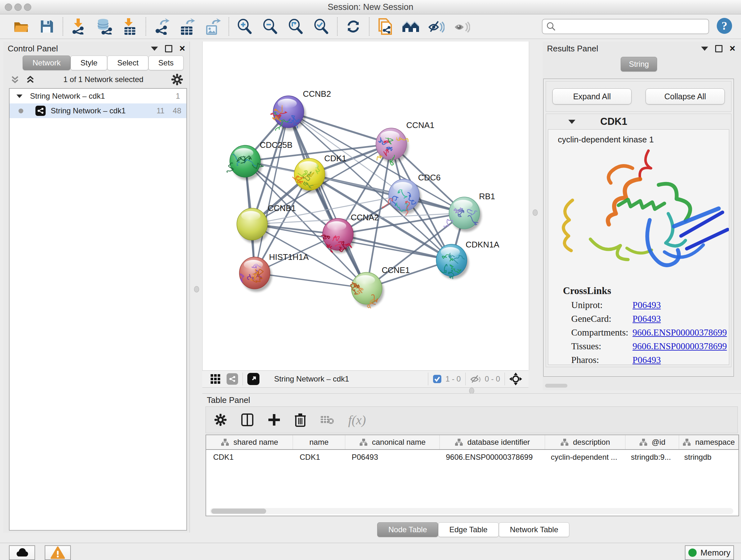 The image size is (741, 560). I want to click on tab-node-table: Node Table, so click(408, 530).